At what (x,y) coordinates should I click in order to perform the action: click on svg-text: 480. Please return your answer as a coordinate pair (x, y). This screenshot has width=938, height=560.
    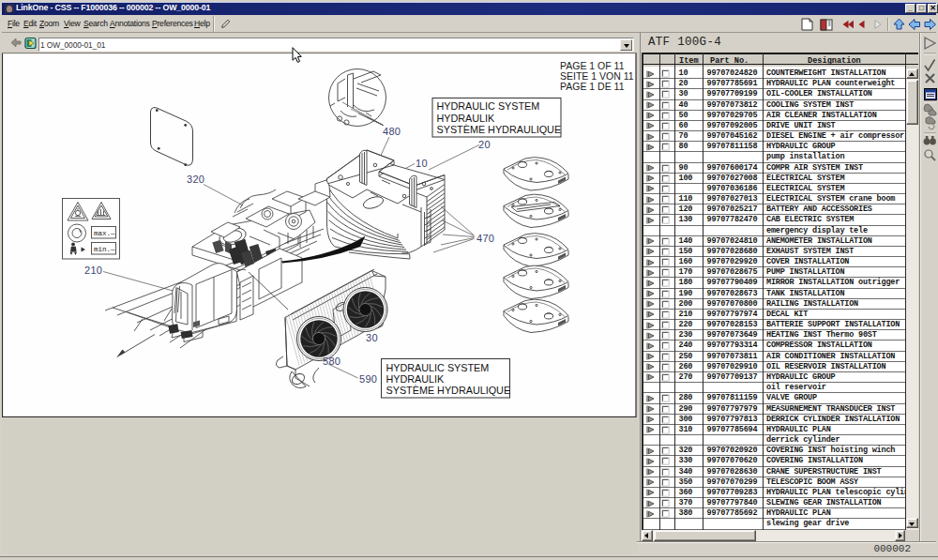
    Looking at the image, I should click on (392, 131).